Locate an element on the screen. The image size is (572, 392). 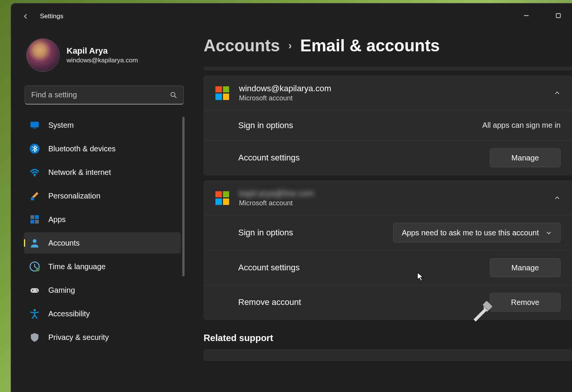
window-controls is located at coordinates (542, 16).